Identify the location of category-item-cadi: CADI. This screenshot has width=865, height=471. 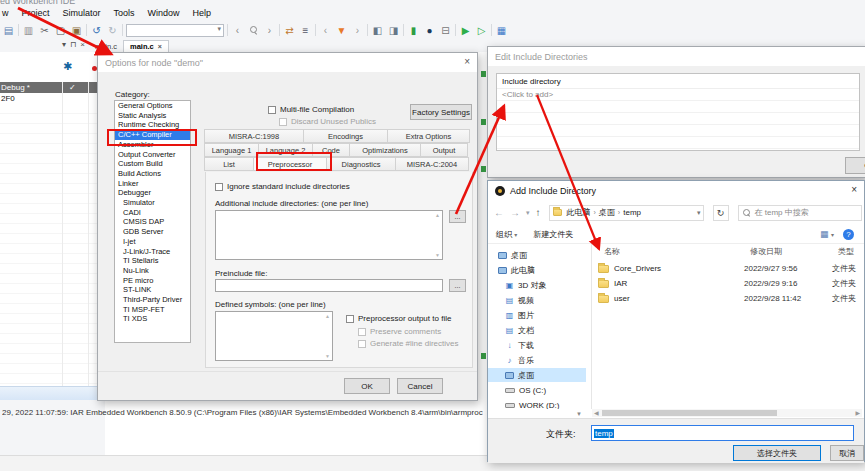
(152, 213).